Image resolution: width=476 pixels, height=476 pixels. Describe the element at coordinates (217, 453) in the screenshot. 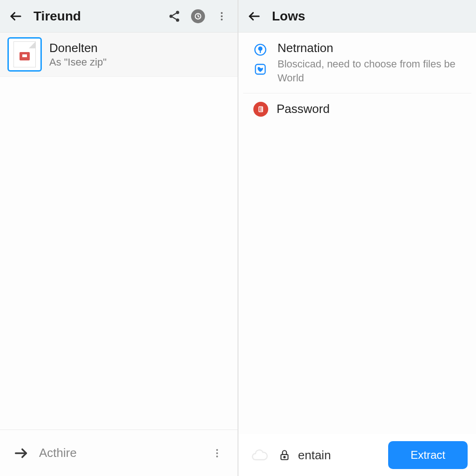

I see `bottom-more-vert-icon` at that location.